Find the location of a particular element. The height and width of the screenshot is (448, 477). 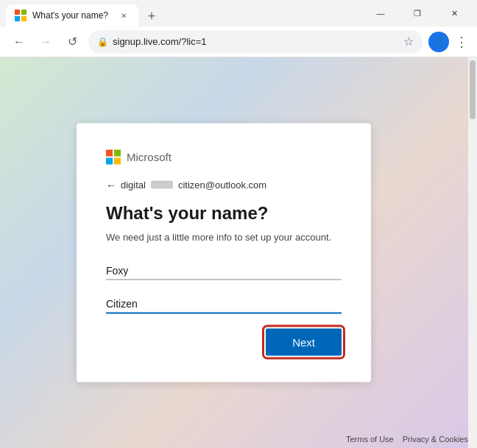

restore-button: ❐ is located at coordinates (417, 13).